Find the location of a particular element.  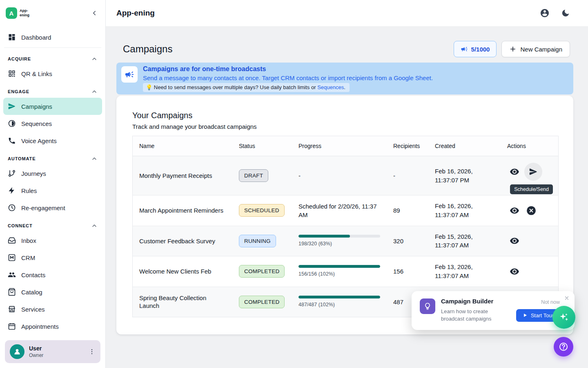

user-card: User Owner is located at coordinates (53, 352).